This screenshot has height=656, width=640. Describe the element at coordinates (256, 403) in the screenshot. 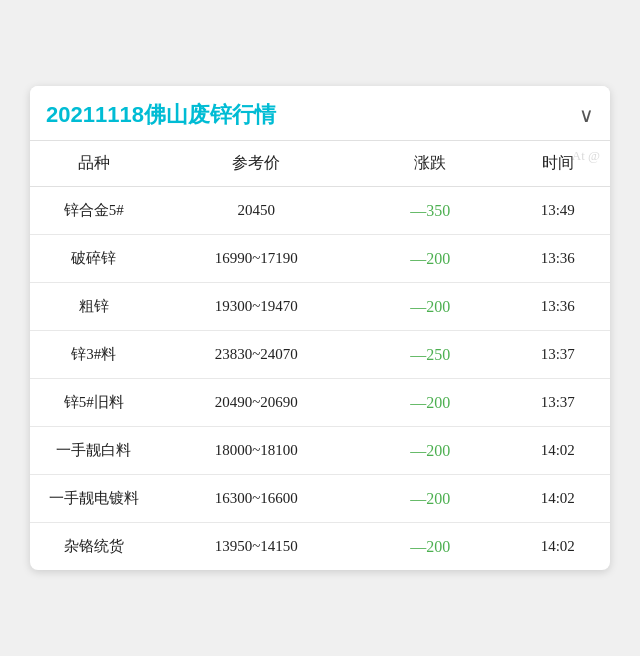

I see `cell-price: 20490~20690` at that location.